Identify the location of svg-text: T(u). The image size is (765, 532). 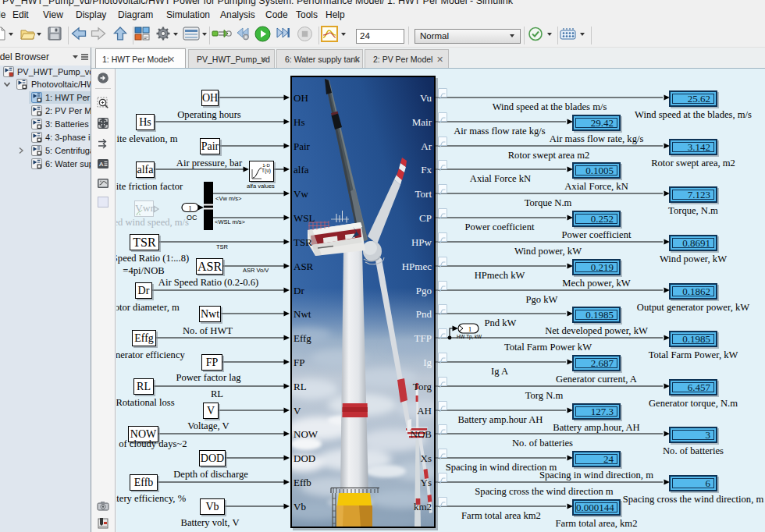
(266, 171).